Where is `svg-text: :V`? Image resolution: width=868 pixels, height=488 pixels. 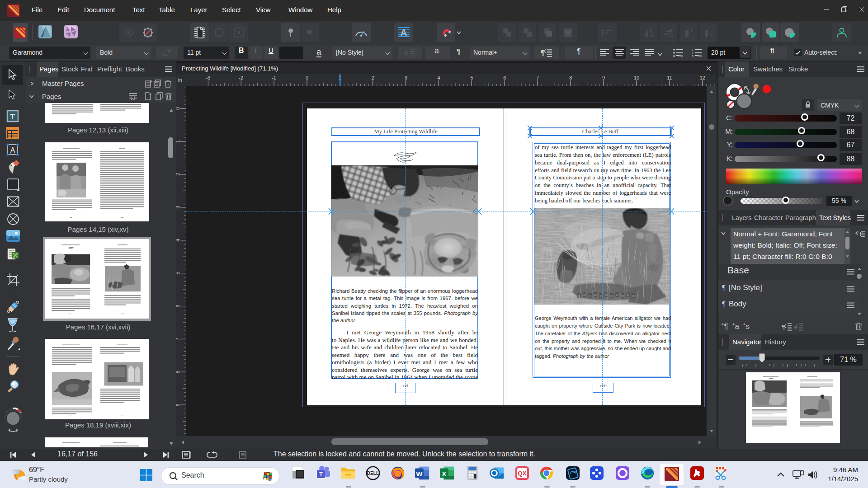 svg-text: :V is located at coordinates (168, 51).